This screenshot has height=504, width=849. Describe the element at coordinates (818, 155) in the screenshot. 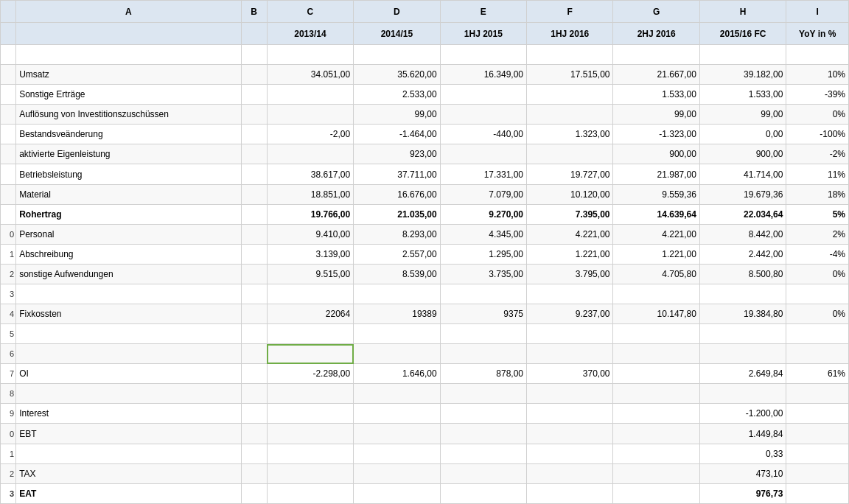

I see `col-i-cell: -2%` at that location.